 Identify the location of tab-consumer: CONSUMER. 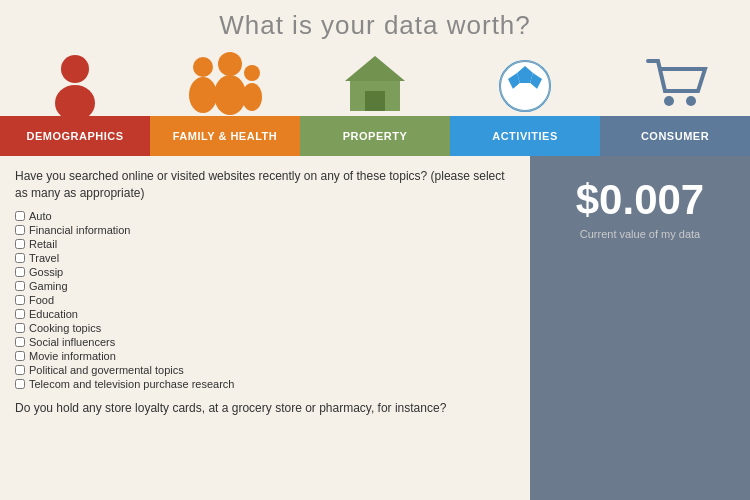
(675, 136).